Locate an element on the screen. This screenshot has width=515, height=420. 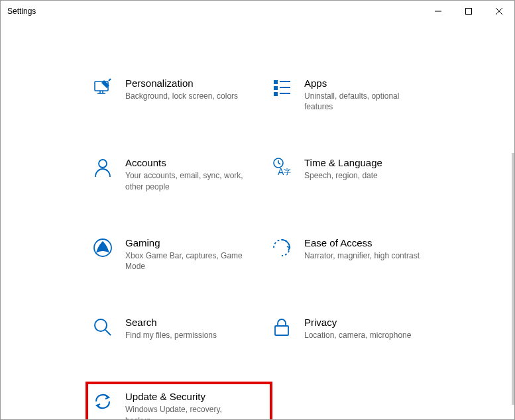
apps-icon is located at coordinates (282, 88).